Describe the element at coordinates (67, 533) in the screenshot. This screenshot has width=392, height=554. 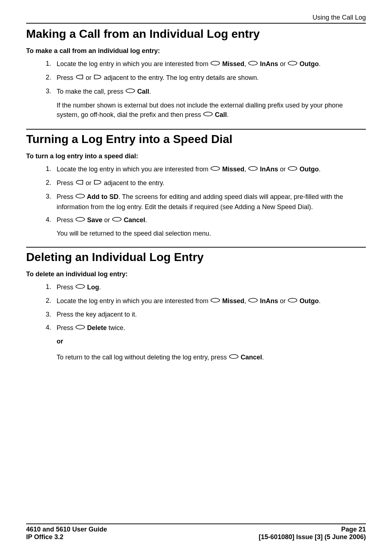
I see `footer-left: 4610 and 5610 User Guide IP Office 3.2` at that location.